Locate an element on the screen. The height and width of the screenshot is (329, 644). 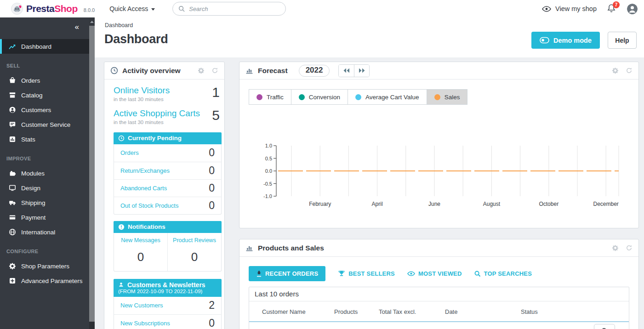
view-my-shop-link: View my shop is located at coordinates (569, 9).